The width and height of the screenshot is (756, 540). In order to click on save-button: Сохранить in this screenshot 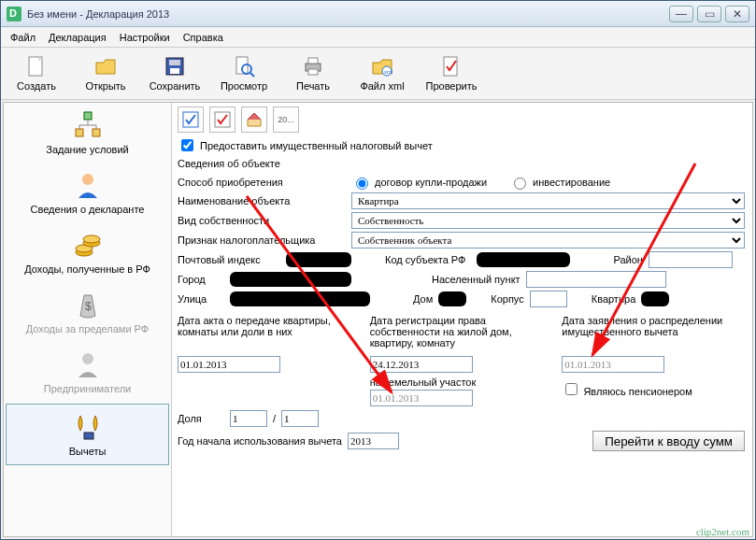, I will do `click(175, 73)`.